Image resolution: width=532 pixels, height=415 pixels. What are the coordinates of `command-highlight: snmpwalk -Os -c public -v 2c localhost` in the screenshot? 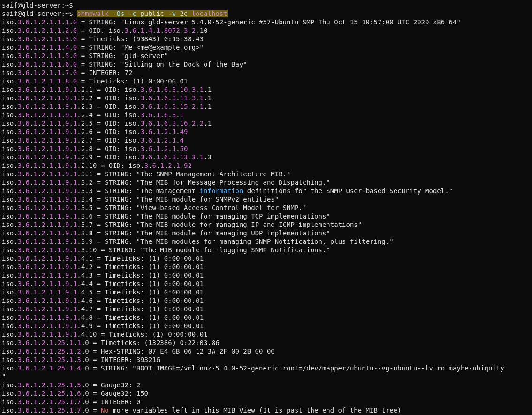 It's located at (152, 14).